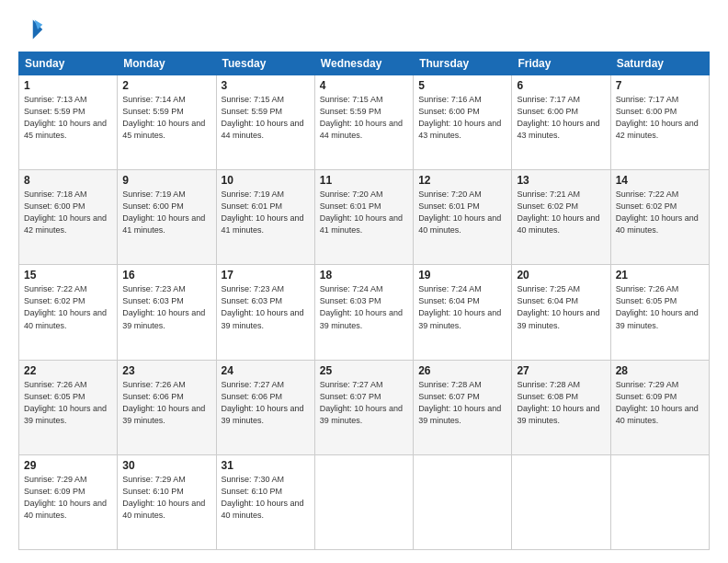  What do you see at coordinates (460, 212) in the screenshot?
I see `day-info: Sunrise: 7:20 AMSunset: 6:01 PMDaylight:…` at bounding box center [460, 212].